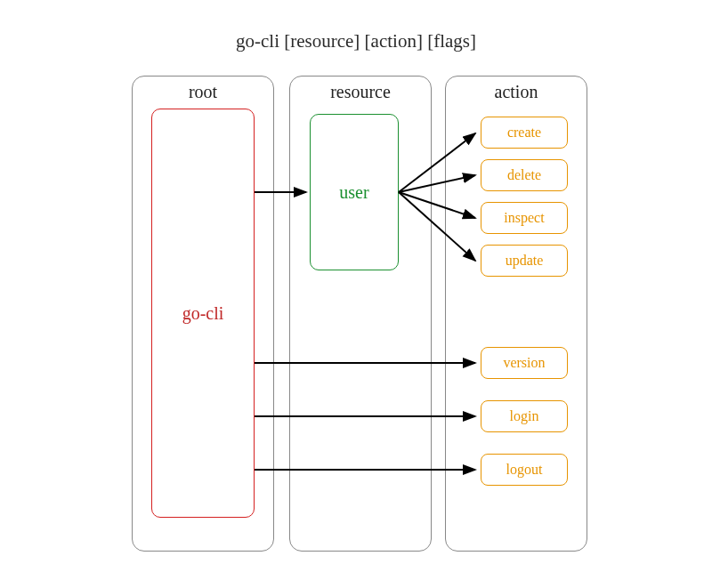 This screenshot has height=588, width=712. Describe the element at coordinates (354, 192) in the screenshot. I see `node-user: user` at that location.